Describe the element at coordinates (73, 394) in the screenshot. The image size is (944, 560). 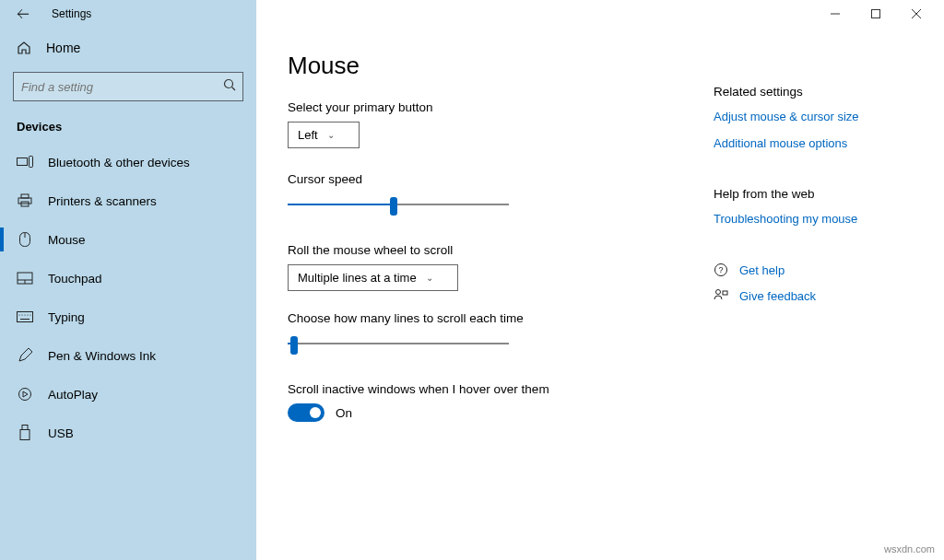
I see `sidebar-item-label: AutoPlay` at that location.